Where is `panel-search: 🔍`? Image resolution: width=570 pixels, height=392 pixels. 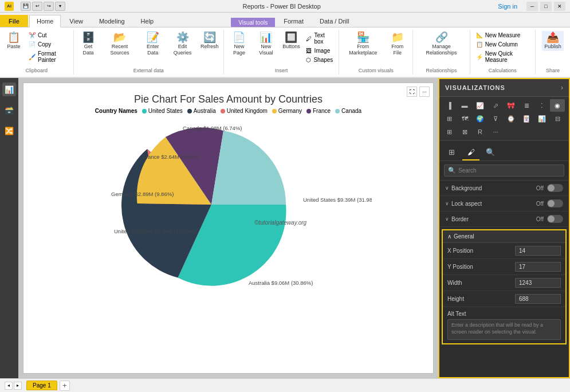 panel-search: 🔍 is located at coordinates (504, 171).